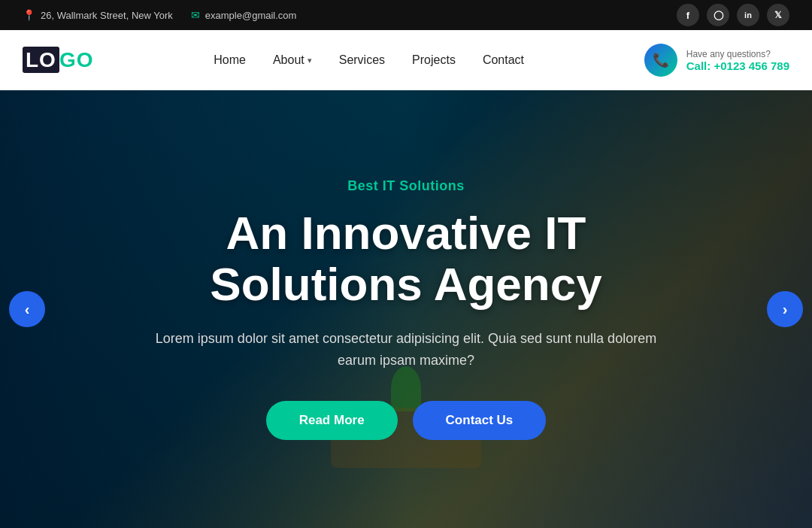  I want to click on nav-projects: Projects, so click(434, 60).